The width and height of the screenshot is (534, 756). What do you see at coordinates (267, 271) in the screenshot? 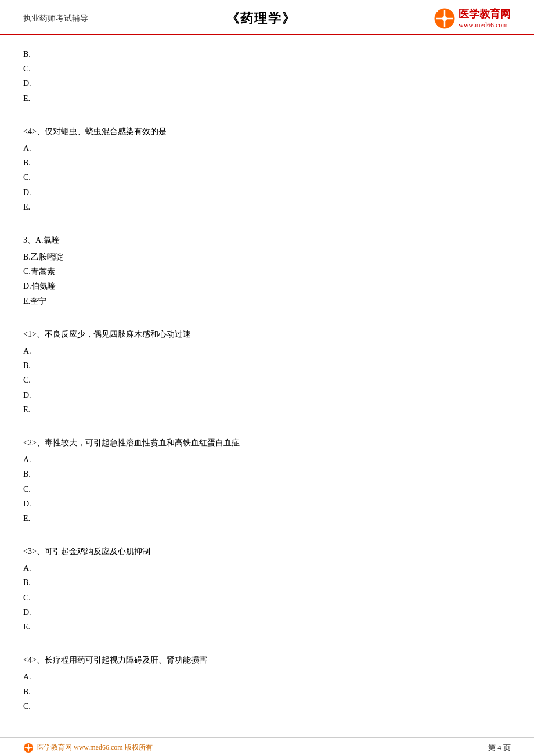
I see `section-3-block: 3、A.氯喹 B.乙胺嘧啶 C.青蒿素 D.伯氨喹 E.奎宁` at bounding box center [267, 271].